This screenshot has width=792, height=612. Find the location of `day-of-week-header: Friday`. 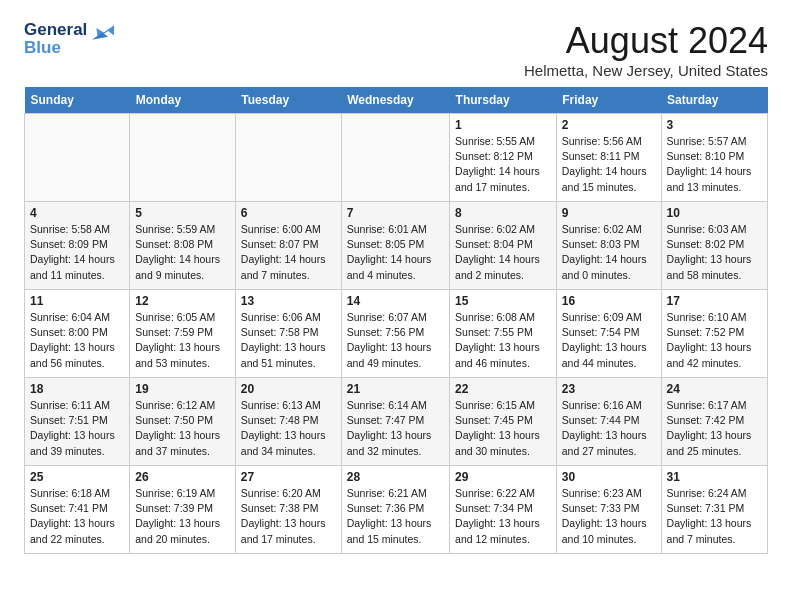

day-of-week-header: Friday is located at coordinates (608, 100).